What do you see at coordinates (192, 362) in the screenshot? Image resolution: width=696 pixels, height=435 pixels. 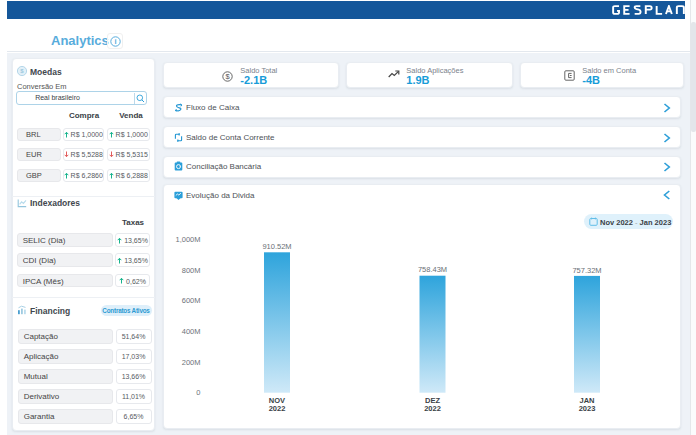 I see `svg-text: 200M` at bounding box center [192, 362].